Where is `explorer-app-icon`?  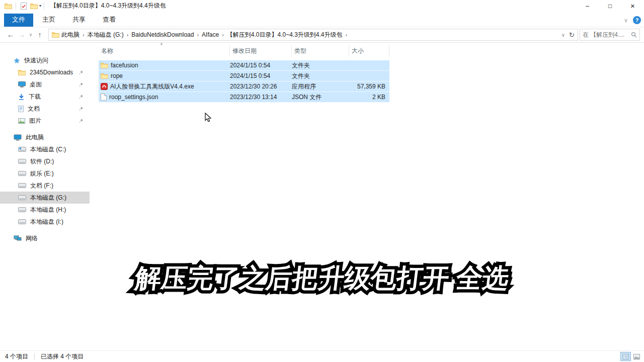 explorer-app-icon is located at coordinates (8, 6).